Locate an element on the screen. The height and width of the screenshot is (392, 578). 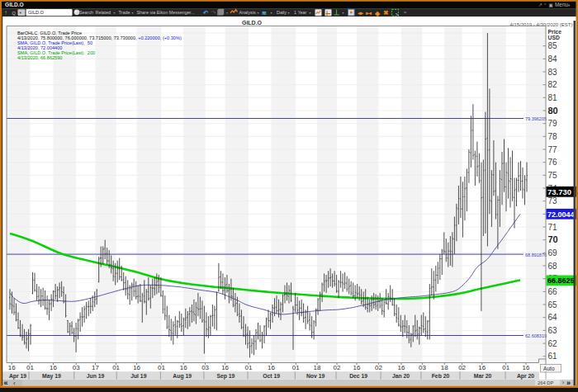
svg-text: 66 is located at coordinates (553, 292).